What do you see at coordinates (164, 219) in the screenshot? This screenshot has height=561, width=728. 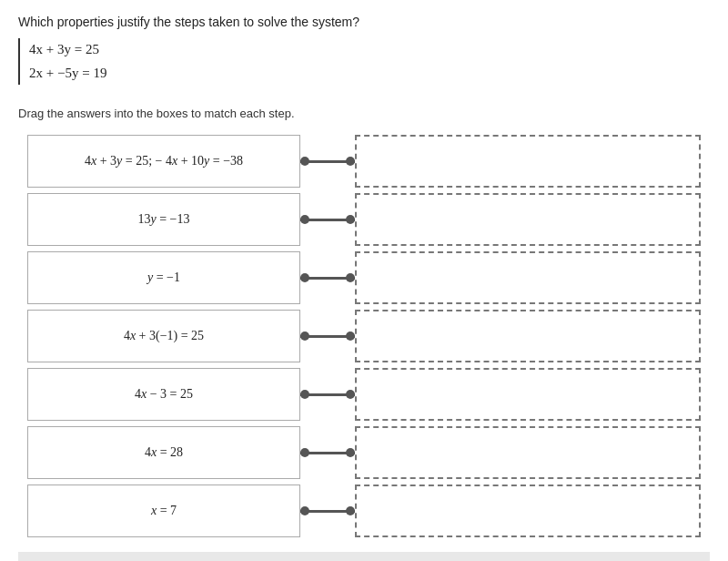 I see `step-box-2: 13y = −13` at bounding box center [164, 219].